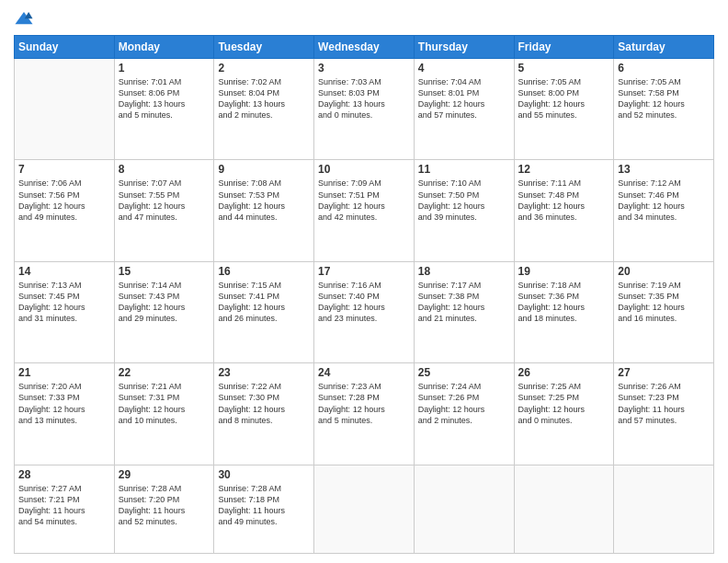  What do you see at coordinates (364, 109) in the screenshot?
I see `calendar-cell: 3Sunrise: 7:03 AMSunset: 8:03 PMDaylight…` at bounding box center [364, 109].